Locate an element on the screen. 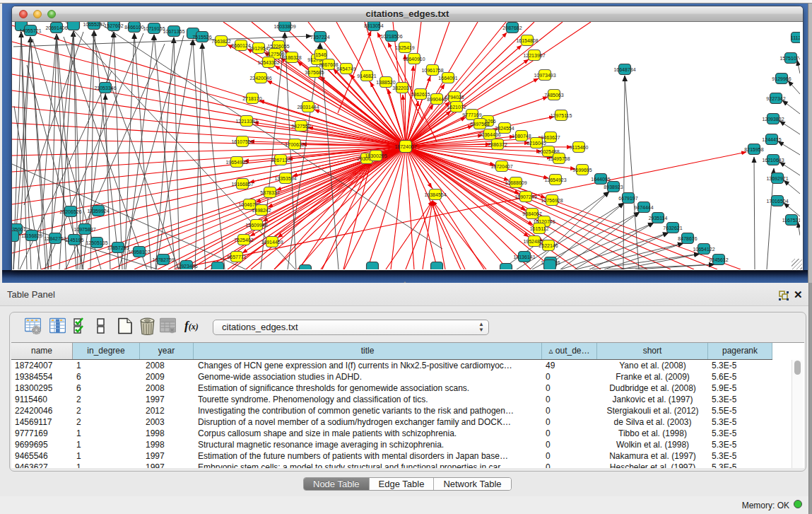  svg-text: 9146821 is located at coordinates (366, 76).